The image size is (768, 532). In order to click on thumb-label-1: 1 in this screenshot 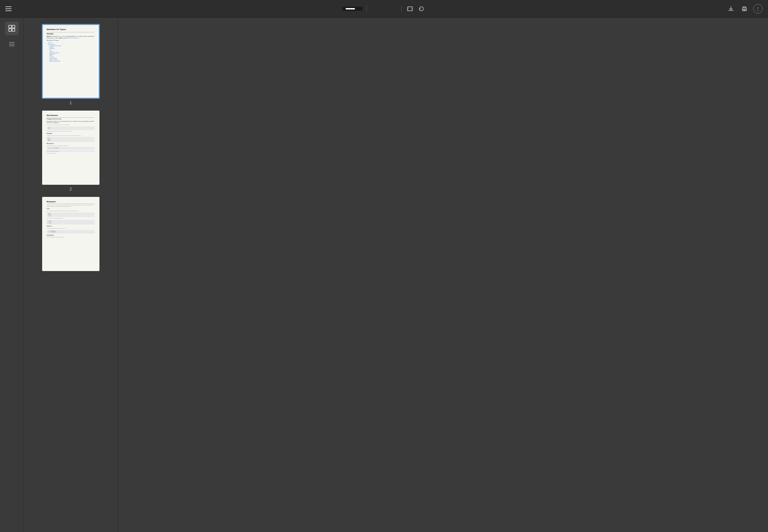, I will do `click(71, 103)`.